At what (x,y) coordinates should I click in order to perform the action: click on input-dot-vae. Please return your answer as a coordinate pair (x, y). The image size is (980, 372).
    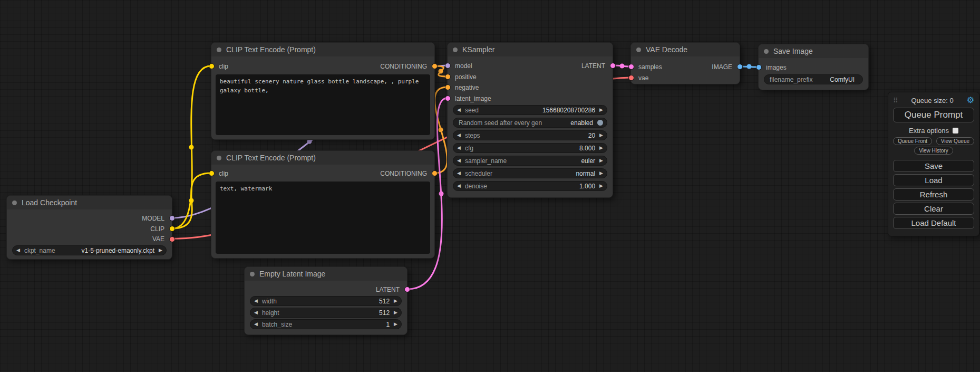
    Looking at the image, I should click on (632, 78).